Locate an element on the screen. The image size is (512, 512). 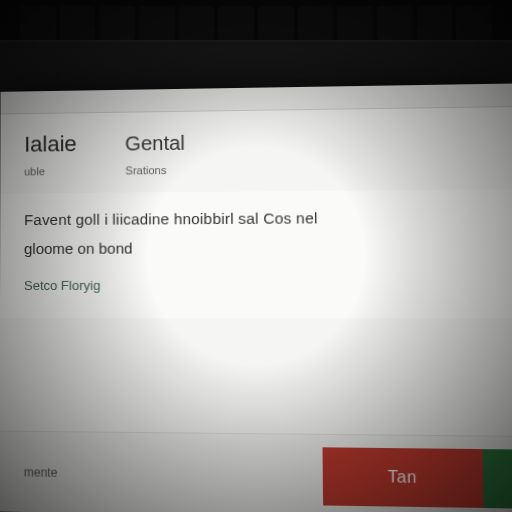
subtab-2: Srations is located at coordinates (146, 170).